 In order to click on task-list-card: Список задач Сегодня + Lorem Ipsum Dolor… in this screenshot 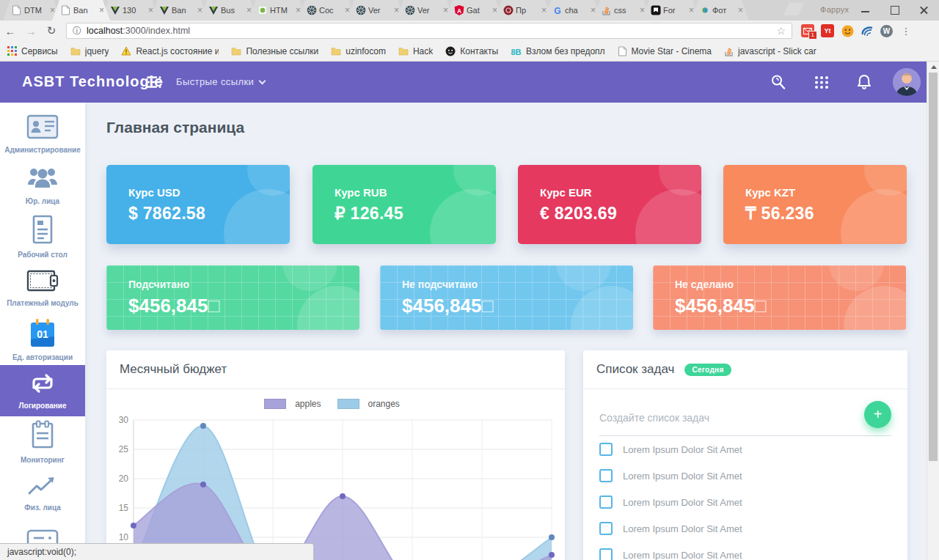, I will do `click(745, 455)`.